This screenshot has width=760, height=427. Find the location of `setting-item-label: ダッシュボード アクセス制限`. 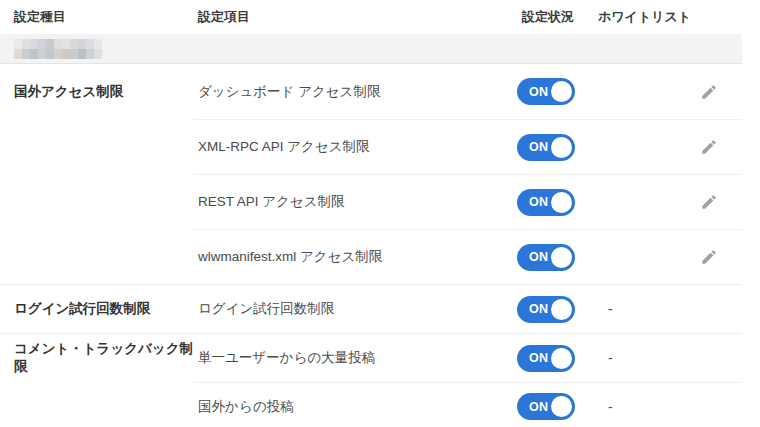

setting-item-label: ダッシュボード アクセス制限 is located at coordinates (352, 92).